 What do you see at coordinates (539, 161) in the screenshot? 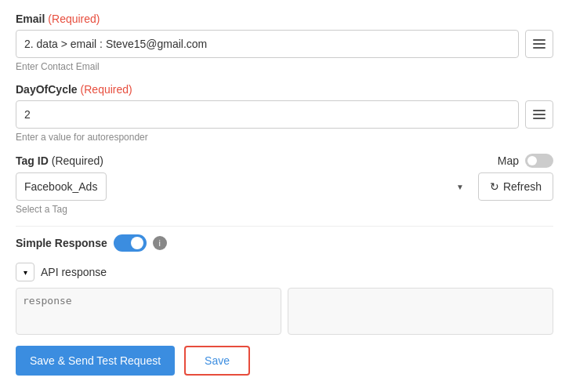
I see `map-toggle` at bounding box center [539, 161].